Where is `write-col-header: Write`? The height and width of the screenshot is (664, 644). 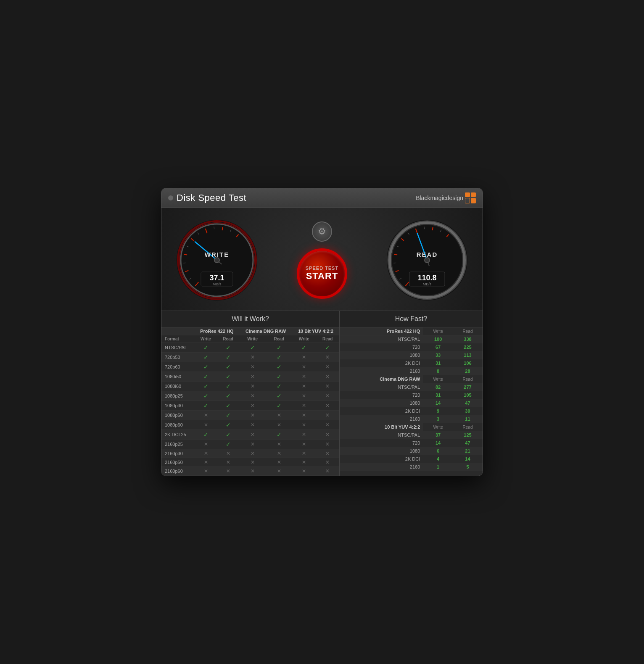 write-col-header: Write is located at coordinates (438, 427).